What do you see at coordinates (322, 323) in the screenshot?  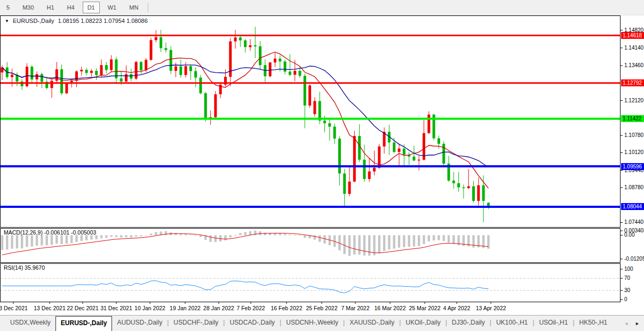 I see `symbol-tab-bar: USDX,WeeklyEURUSD-,DailyAUDUSD-,Daily|US…` at bounding box center [322, 323].